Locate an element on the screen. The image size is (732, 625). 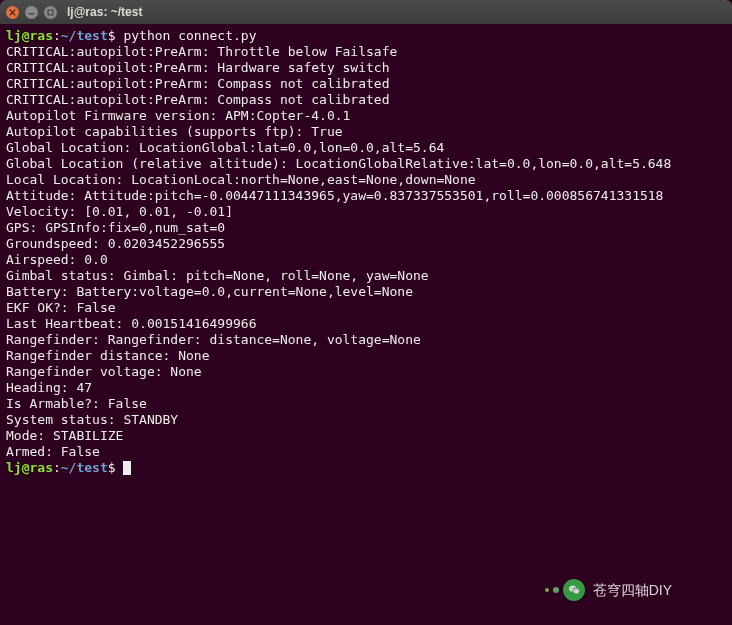
output-line: Autopilot Firmware version: APM:Copter-4… is located at coordinates (366, 116).